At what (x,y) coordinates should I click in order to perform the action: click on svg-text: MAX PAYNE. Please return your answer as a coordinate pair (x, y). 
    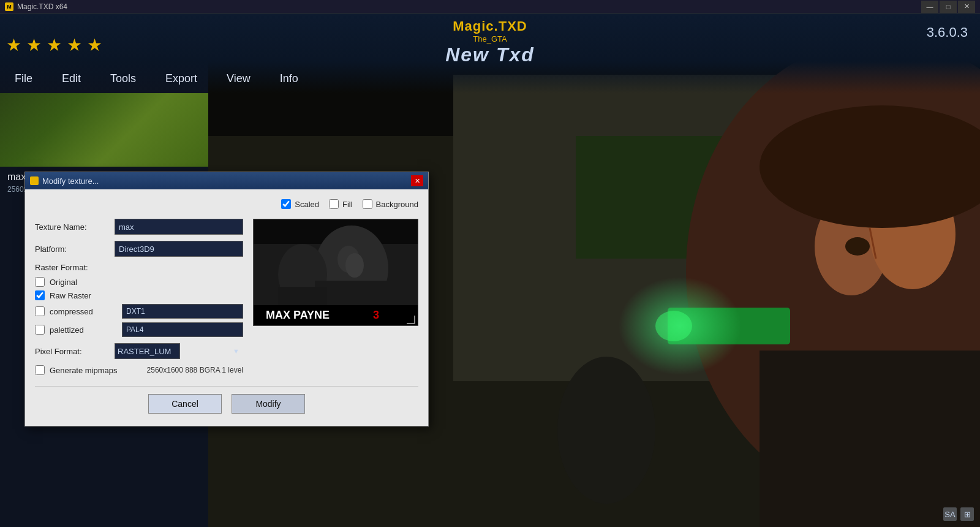
    Looking at the image, I should click on (298, 315).